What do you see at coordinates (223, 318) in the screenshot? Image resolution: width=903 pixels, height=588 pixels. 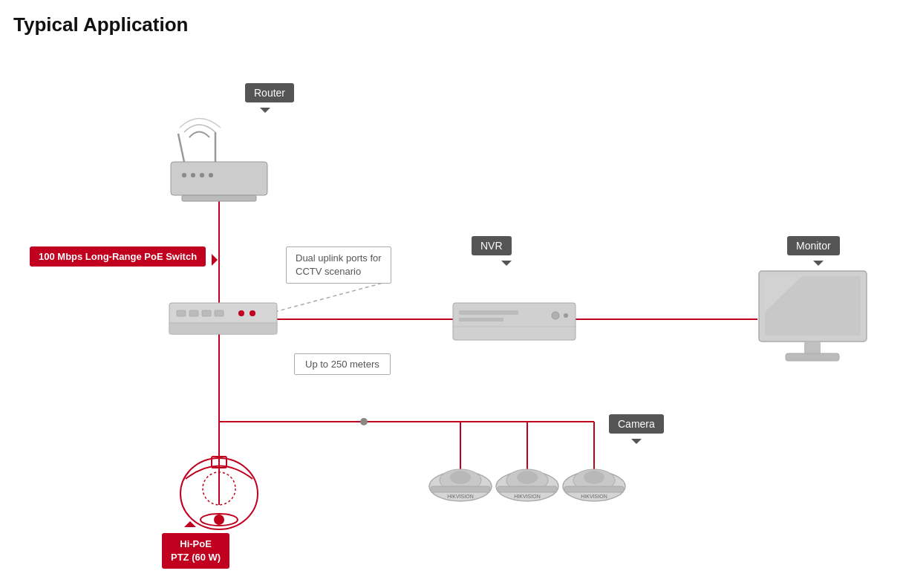 I see `switch-icon` at bounding box center [223, 318].